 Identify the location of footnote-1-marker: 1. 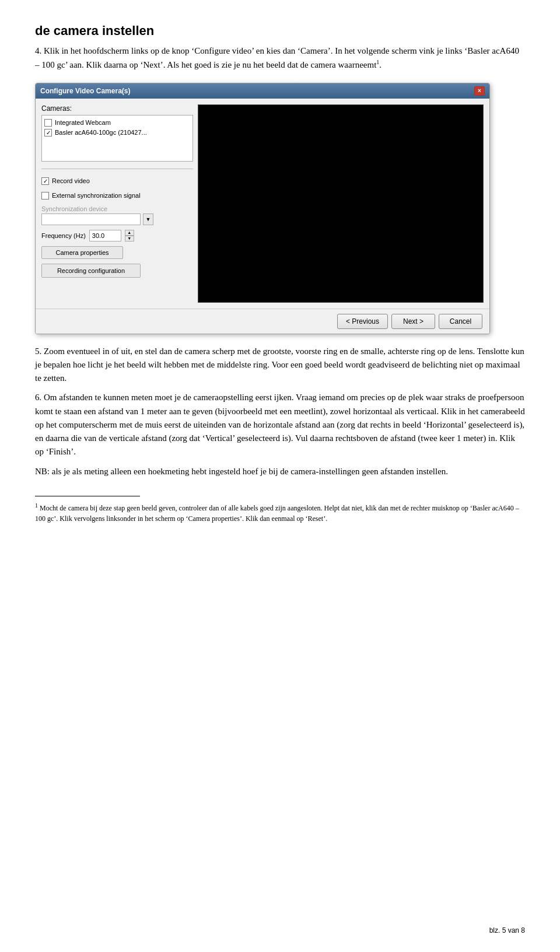
(36, 505).